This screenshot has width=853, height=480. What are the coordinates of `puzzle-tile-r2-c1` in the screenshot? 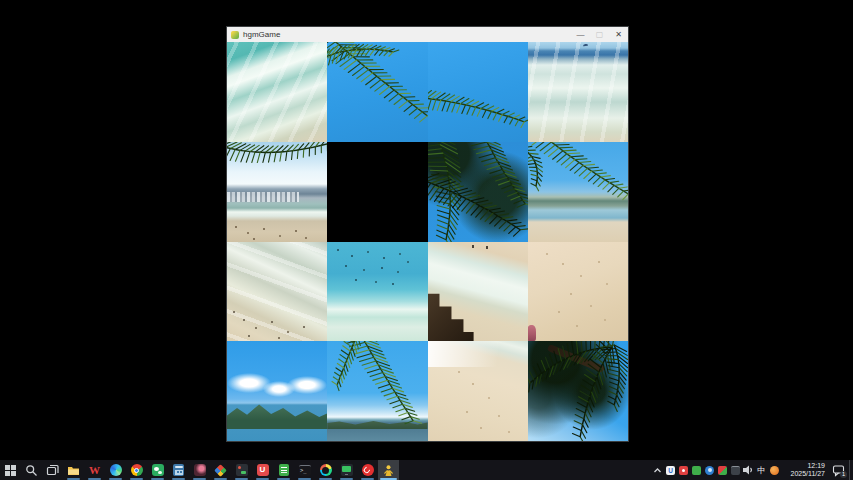 It's located at (377, 292).